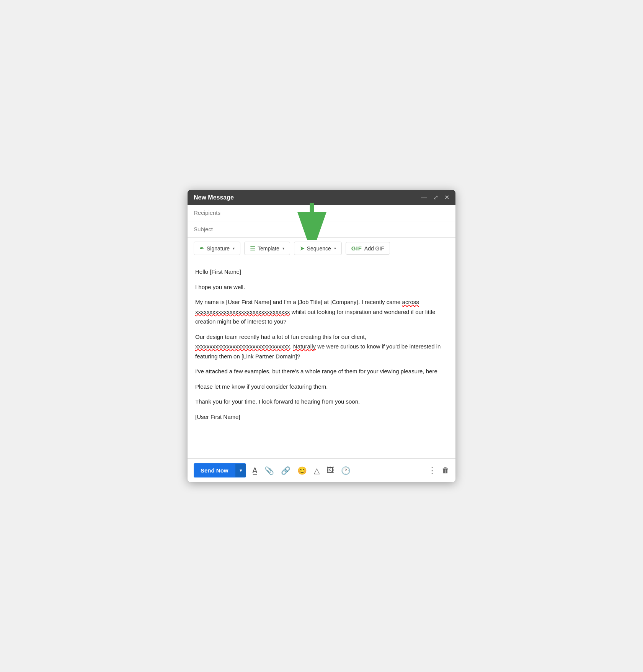  I want to click on body-line1: Hello [First Name], so click(322, 272).